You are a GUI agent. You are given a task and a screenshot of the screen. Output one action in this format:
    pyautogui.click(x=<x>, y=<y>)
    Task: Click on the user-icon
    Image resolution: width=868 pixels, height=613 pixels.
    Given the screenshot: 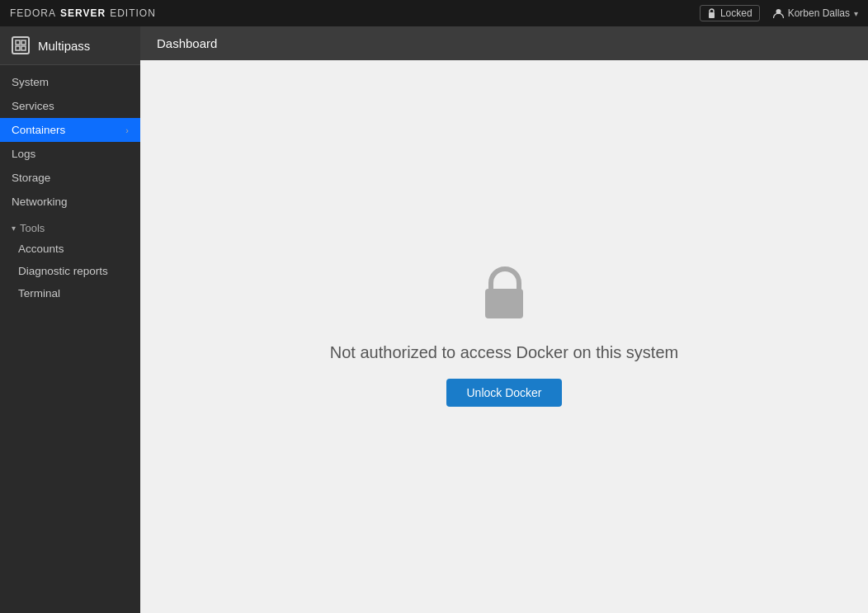 What is the action you would take?
    pyautogui.click(x=779, y=13)
    